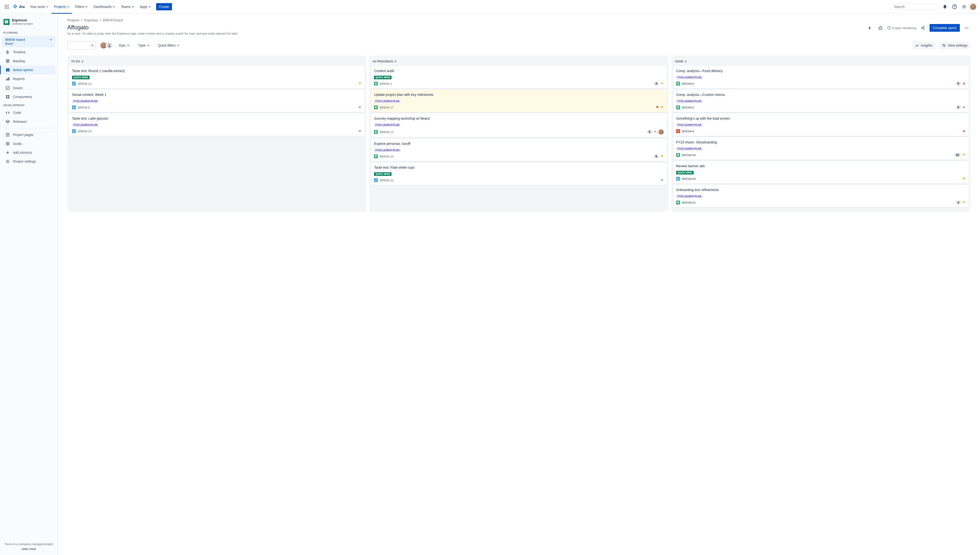  I want to click on board-search, so click(82, 45).